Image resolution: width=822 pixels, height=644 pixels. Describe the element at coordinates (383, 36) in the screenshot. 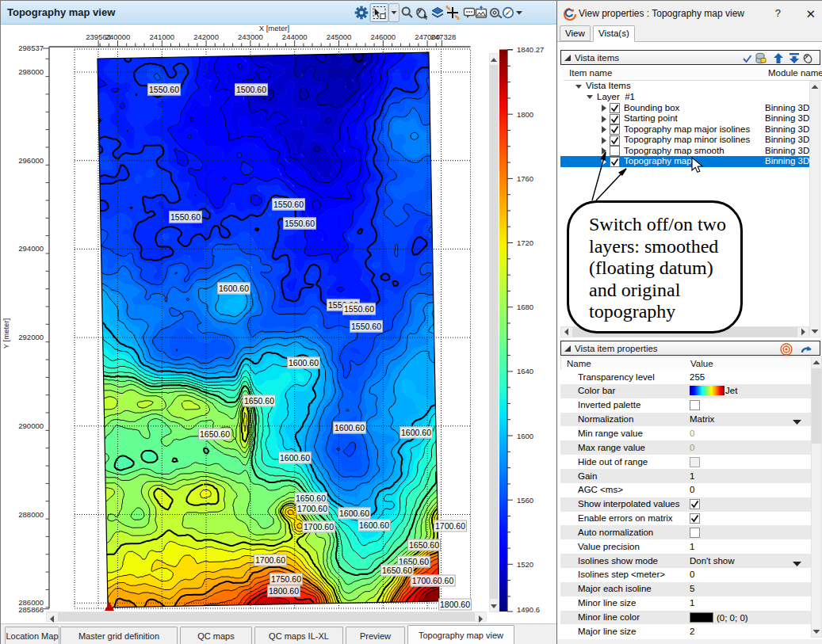

I see `svg-text: 246000` at that location.